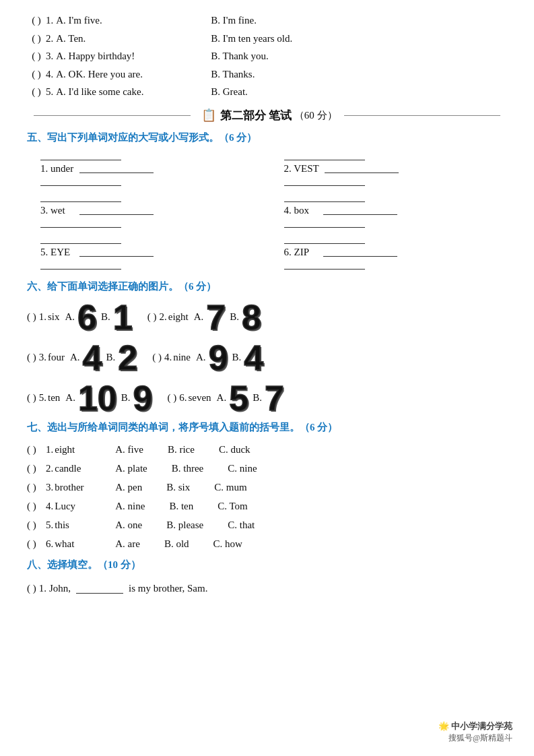  What do you see at coordinates (267, 137) in the screenshot?
I see `section5-header: 五、写出下列单词对应的大写或小写形式。（6 分）` at bounding box center [267, 137].